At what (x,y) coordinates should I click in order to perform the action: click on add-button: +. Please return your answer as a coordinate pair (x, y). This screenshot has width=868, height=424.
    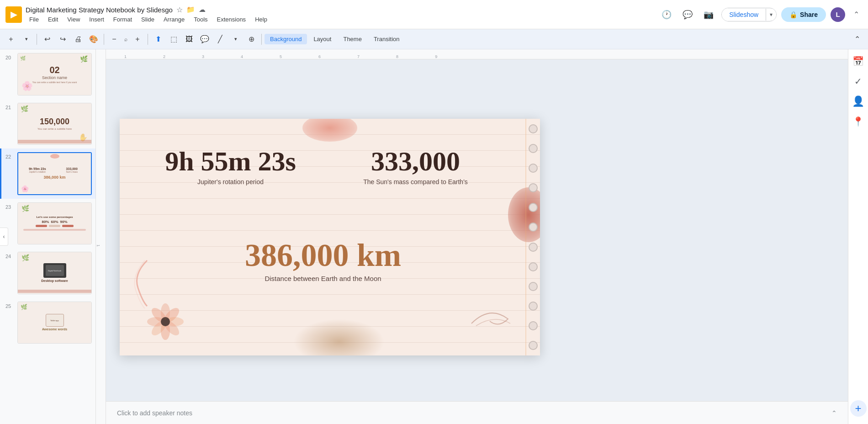
    Looking at the image, I should click on (11, 39).